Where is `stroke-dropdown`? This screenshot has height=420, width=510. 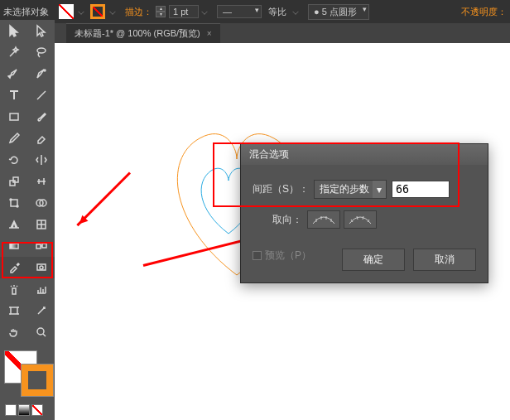 stroke-dropdown is located at coordinates (113, 12).